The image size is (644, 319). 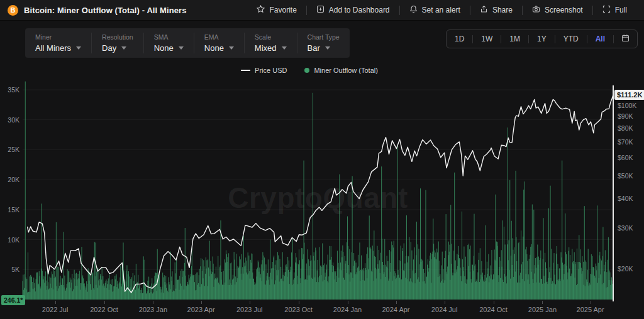 I want to click on add-to-dashboard-label: Add to Dashboard, so click(x=360, y=10).